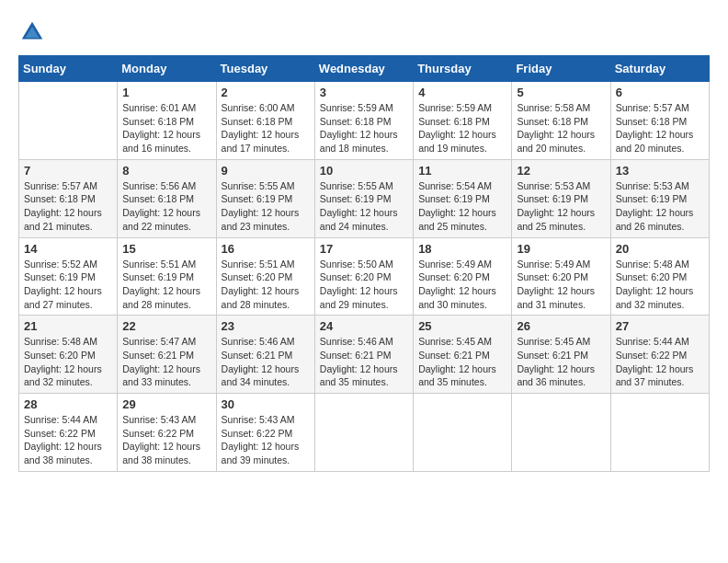  I want to click on calendar-cell: 9Sunrise: 5:55 AM Sunset: 6:19 PM Daylig…, so click(265, 199).